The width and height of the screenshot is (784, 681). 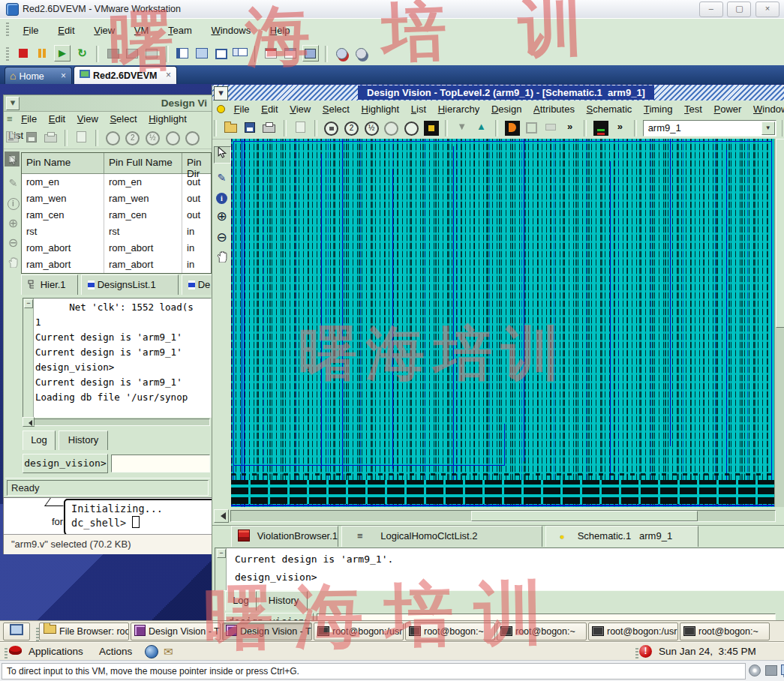 What do you see at coordinates (359, 632) in the screenshot?
I see `task-terminal-1: root@bogon:/usr` at bounding box center [359, 632].